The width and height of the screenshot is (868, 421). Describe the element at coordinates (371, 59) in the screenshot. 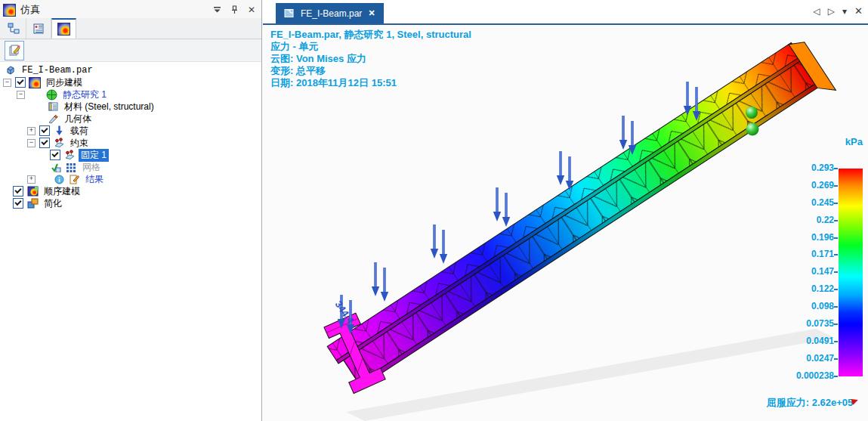

I see `info-line-contour: 云图: Von Mises 应力` at that location.